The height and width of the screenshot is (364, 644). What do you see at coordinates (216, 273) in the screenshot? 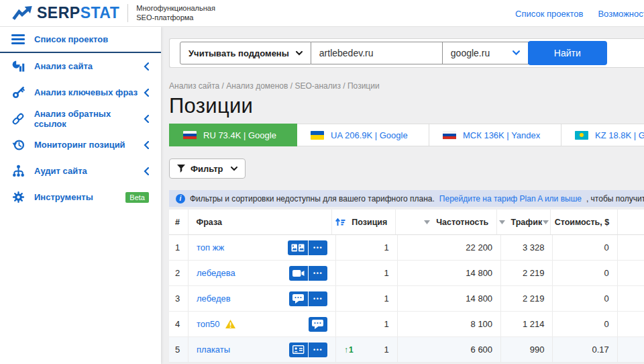
I see `keyword-link: лебедева` at bounding box center [216, 273].